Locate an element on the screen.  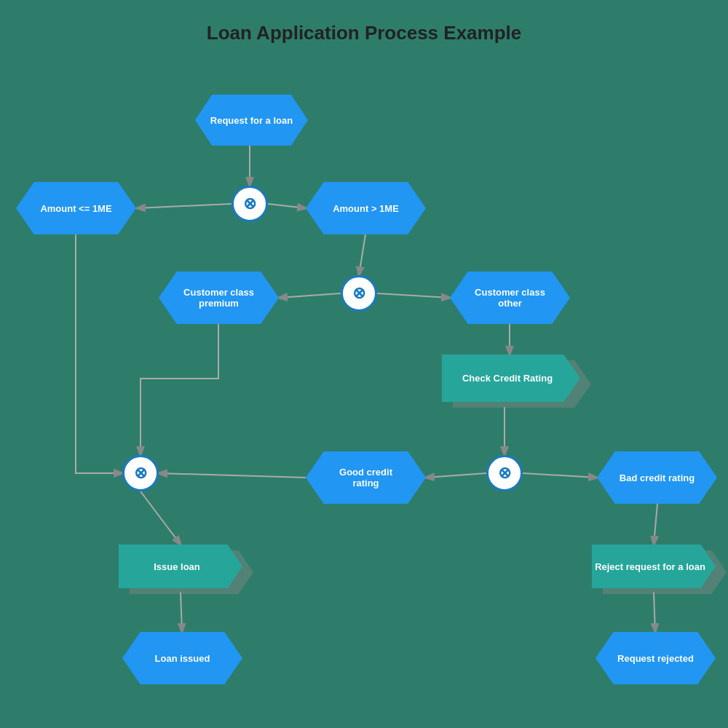
amount-gt-node: Amount > 1ME is located at coordinates (365, 208).